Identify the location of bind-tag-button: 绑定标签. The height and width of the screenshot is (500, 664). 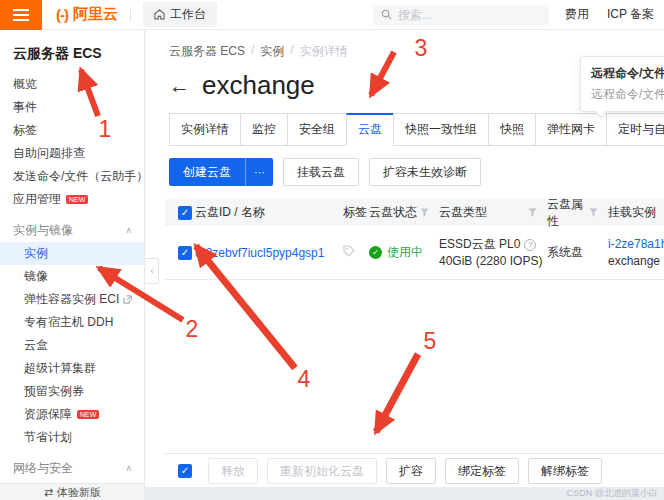
(482, 471).